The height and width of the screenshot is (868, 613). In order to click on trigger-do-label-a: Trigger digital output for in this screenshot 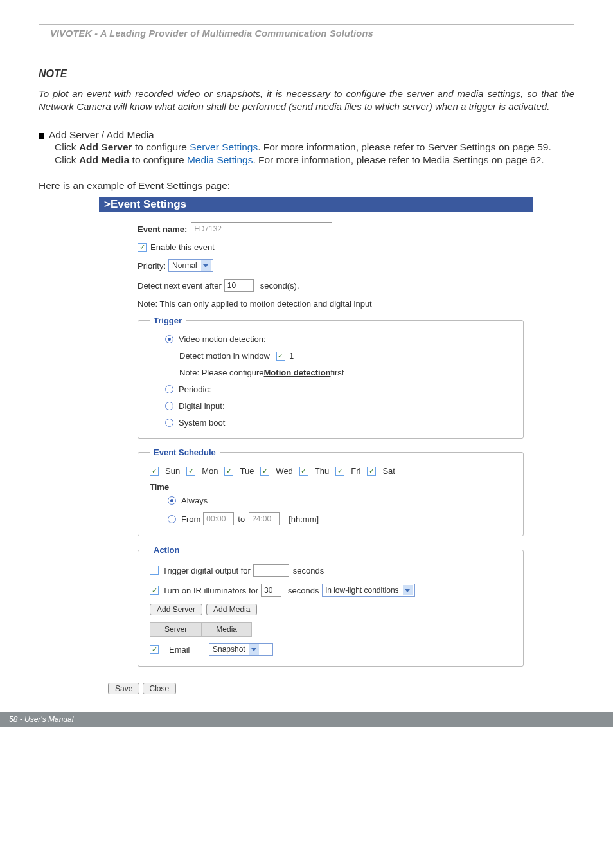, I will do `click(207, 571)`.